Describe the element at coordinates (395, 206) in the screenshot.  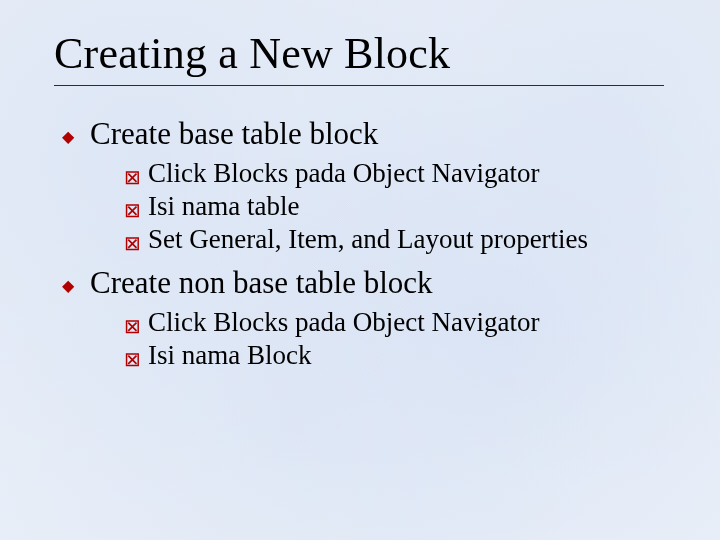
I see `bullet-level2: ⊠ Isi nama table` at that location.